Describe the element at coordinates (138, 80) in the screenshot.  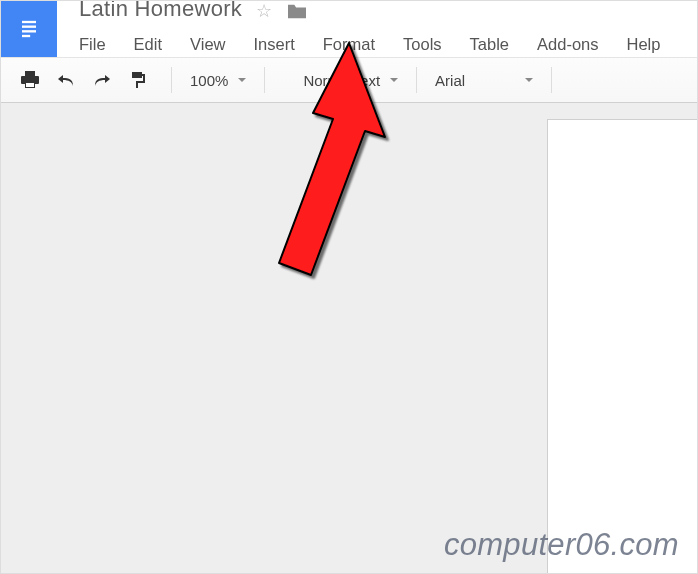
I see `paint-format-icon` at that location.